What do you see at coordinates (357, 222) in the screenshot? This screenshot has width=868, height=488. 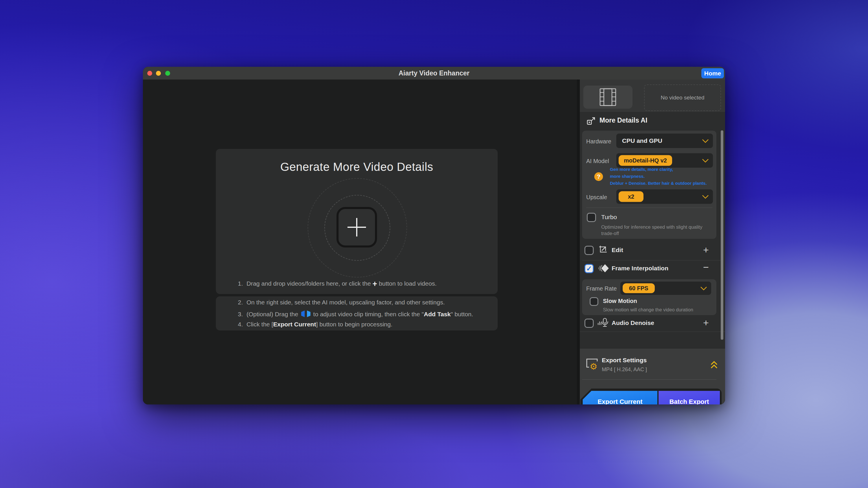 I see `drop-zone-panel: Generate More Video Details 1.Drag and d…` at bounding box center [357, 222].